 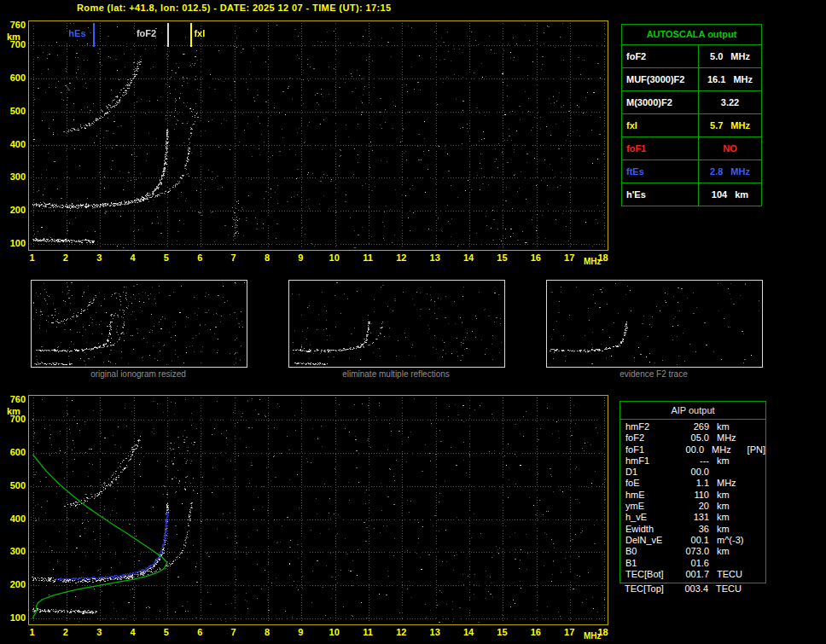 I want to click on table-row: foF205.0MHz, so click(x=693, y=438).